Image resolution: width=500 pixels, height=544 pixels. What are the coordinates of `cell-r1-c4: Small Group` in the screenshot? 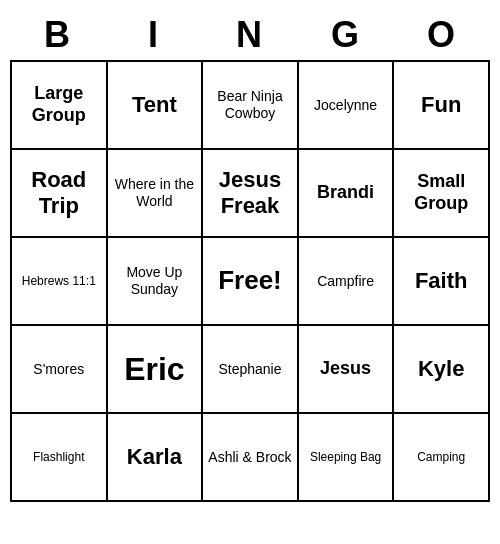 It's located at (442, 194).